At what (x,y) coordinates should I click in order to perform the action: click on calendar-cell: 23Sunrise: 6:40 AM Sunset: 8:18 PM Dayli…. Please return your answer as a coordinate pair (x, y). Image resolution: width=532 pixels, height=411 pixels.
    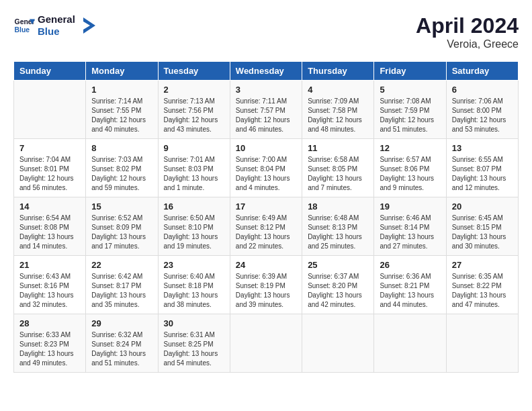
    Looking at the image, I should click on (193, 285).